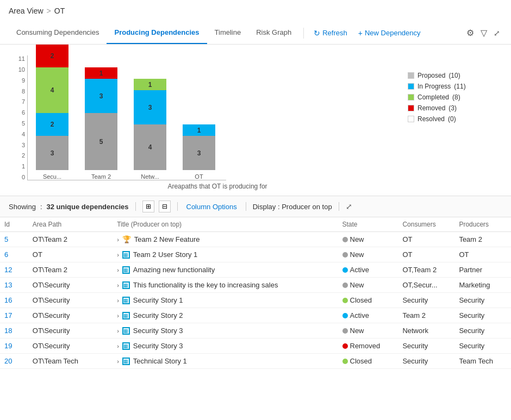  Describe the element at coordinates (256, 300) in the screenshot. I see `table-row: 16 OT\Security › ▦ Security Story 1 Clos…` at that location.